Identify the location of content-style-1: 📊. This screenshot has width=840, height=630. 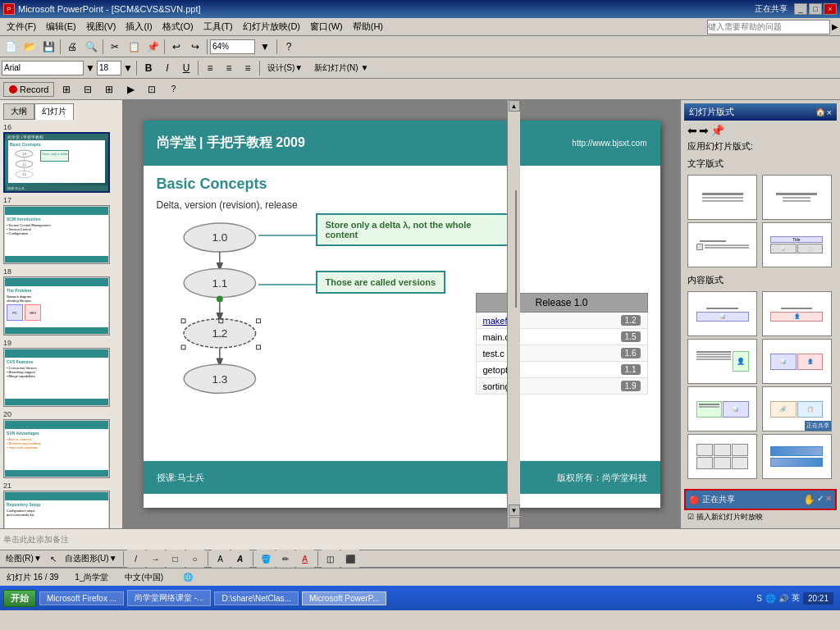
(722, 313).